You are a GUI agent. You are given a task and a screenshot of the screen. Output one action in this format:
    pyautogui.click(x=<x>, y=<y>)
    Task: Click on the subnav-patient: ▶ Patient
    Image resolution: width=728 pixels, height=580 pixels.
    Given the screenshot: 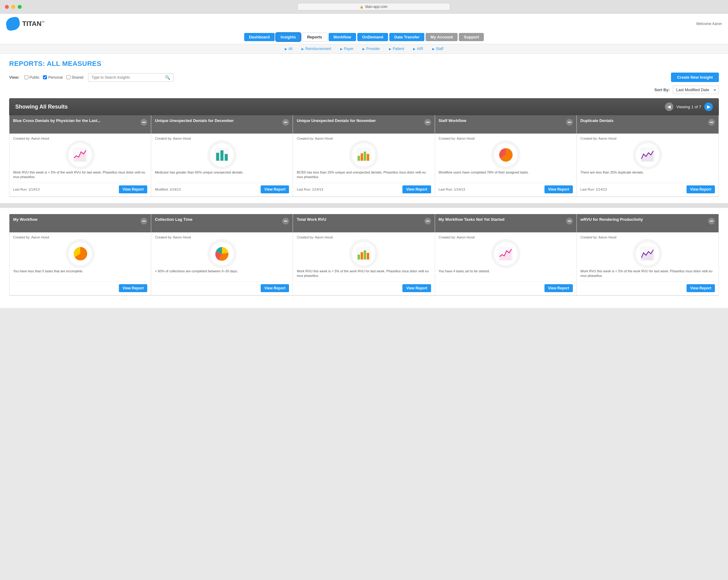 What is the action you would take?
    pyautogui.click(x=396, y=49)
    